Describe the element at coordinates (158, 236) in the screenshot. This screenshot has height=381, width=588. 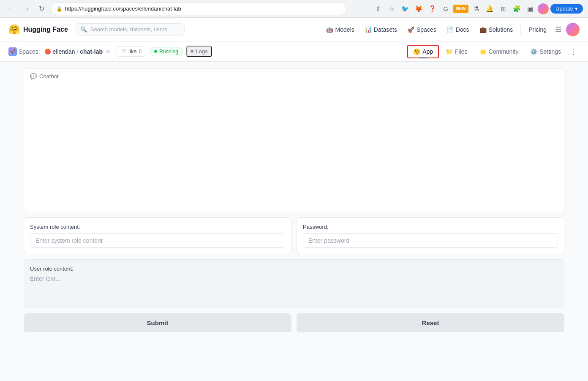
I see `system-role-section: System role content:` at that location.